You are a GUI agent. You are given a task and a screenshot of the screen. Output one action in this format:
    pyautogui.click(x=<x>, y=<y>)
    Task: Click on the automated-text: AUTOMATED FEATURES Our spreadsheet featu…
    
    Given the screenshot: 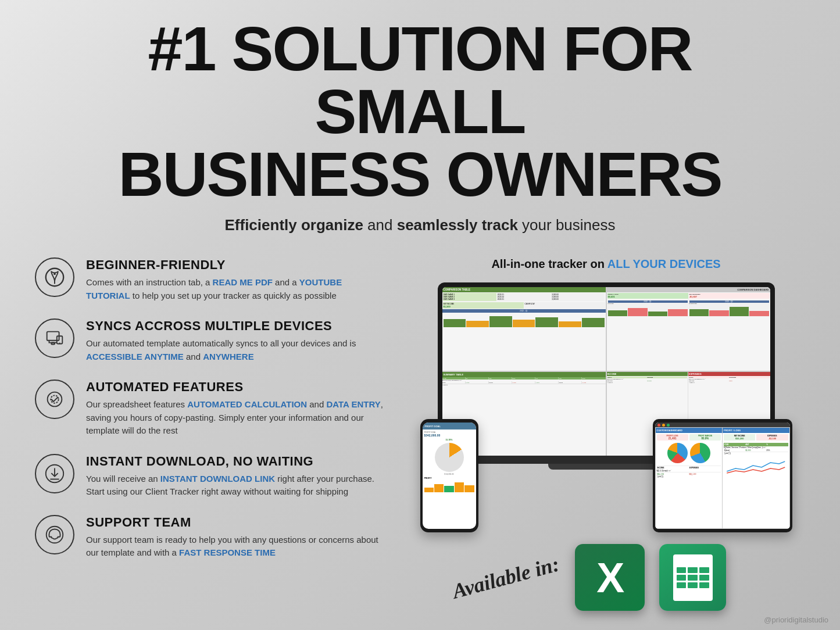 What is the action you would take?
    pyautogui.click(x=235, y=409)
    